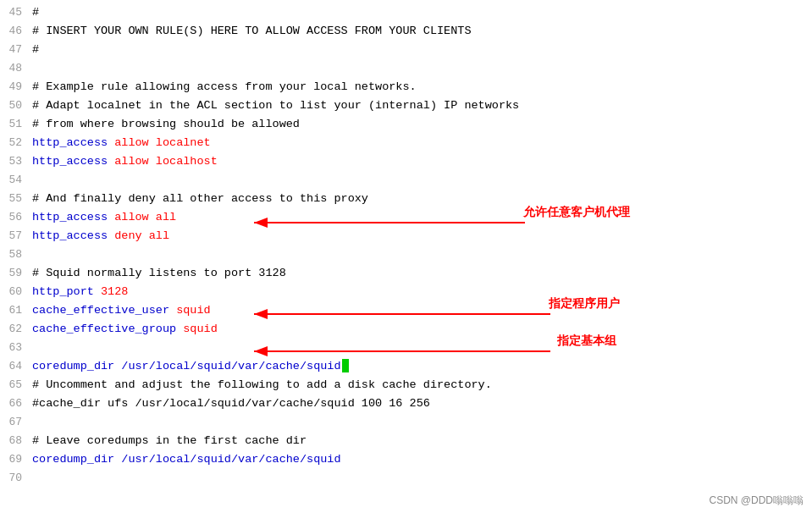 This screenshot has width=812, height=513. Describe the element at coordinates (406, 31) in the screenshot. I see `code-line-46: 46# INSERT YOUR OWN RULE(S) HERE TO ALLO…` at that location.